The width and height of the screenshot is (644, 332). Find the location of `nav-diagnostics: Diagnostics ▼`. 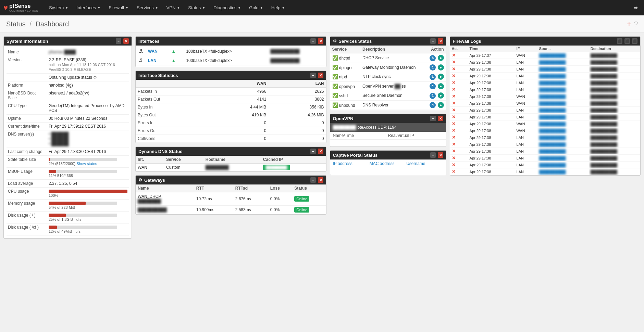

nav-diagnostics: Diagnostics ▼ is located at coordinates (227, 8).